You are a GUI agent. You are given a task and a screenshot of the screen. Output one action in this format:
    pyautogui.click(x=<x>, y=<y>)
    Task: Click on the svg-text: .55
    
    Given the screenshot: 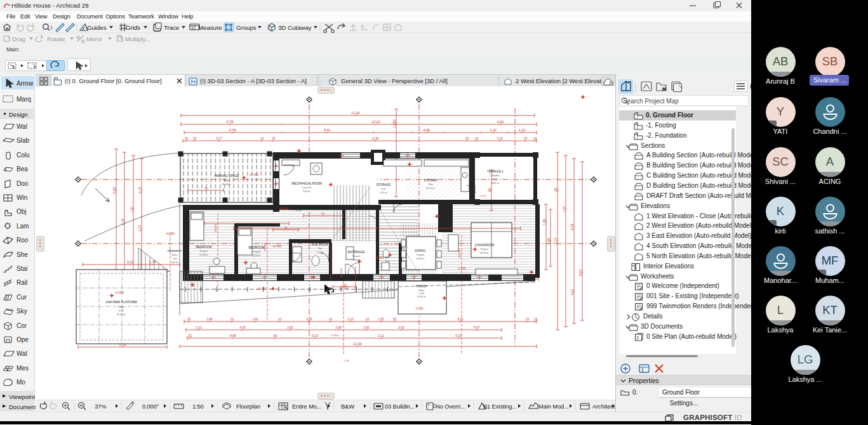 What is the action you would take?
    pyautogui.click(x=395, y=320)
    